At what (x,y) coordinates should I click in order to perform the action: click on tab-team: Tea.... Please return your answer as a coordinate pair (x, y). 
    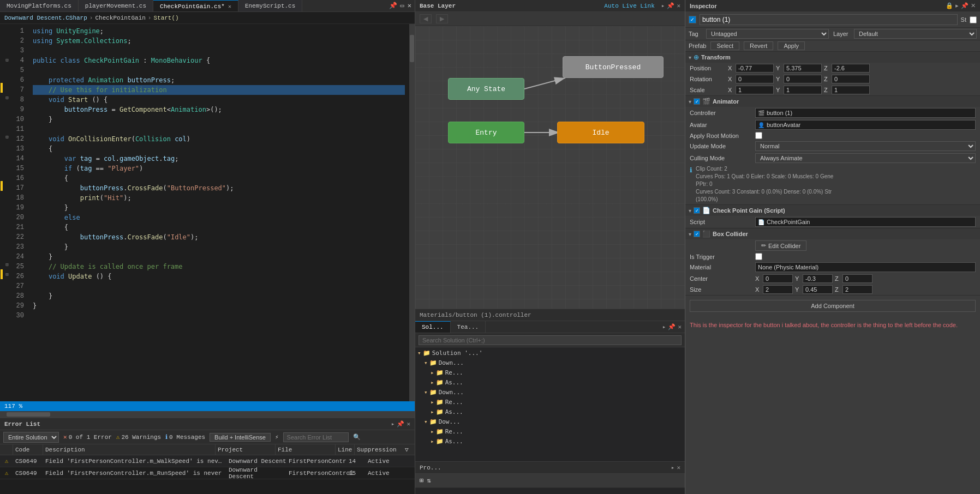
    Looking at the image, I should click on (468, 327).